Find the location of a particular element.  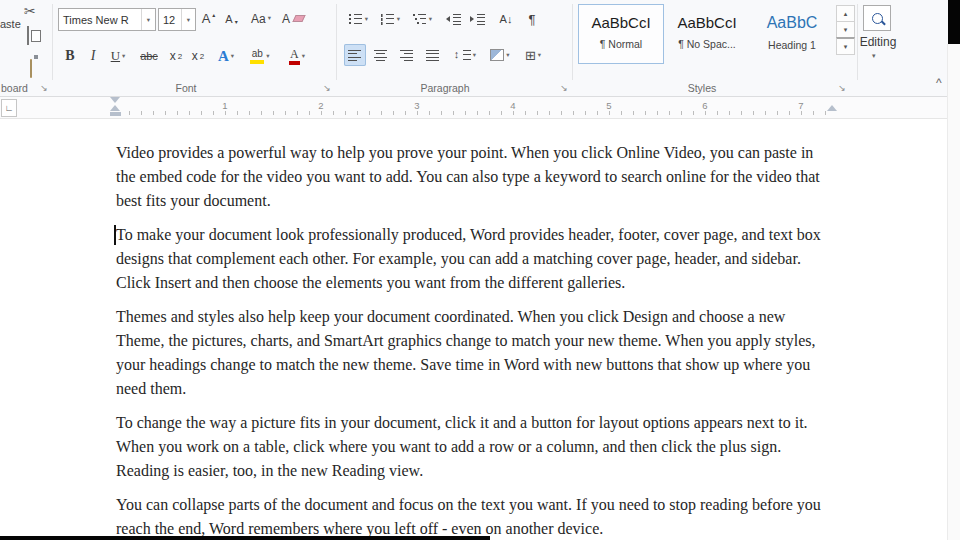

font-size-combobox: 12 ▾ is located at coordinates (177, 20).